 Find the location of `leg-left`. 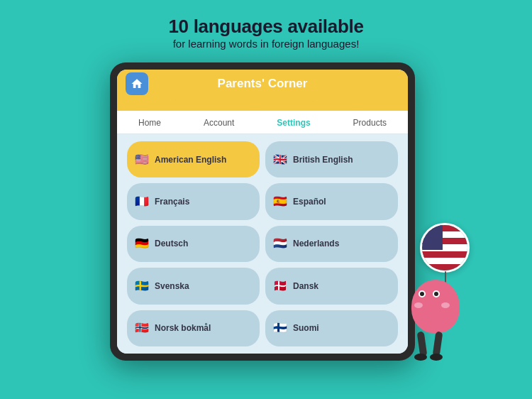

leg-left is located at coordinates (423, 344).